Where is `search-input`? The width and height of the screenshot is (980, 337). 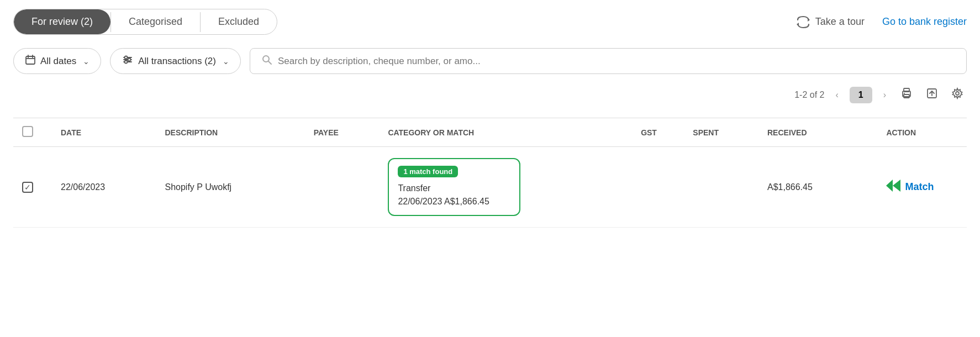
search-input is located at coordinates (617, 61).